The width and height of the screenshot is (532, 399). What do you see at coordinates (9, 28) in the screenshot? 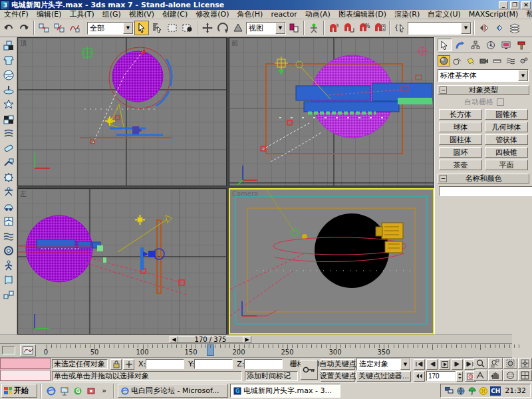
I see `undo-icon` at bounding box center [9, 28].